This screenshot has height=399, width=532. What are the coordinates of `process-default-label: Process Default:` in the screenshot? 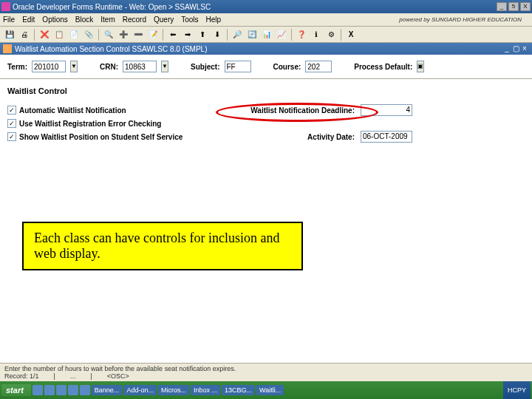 It's located at (383, 66).